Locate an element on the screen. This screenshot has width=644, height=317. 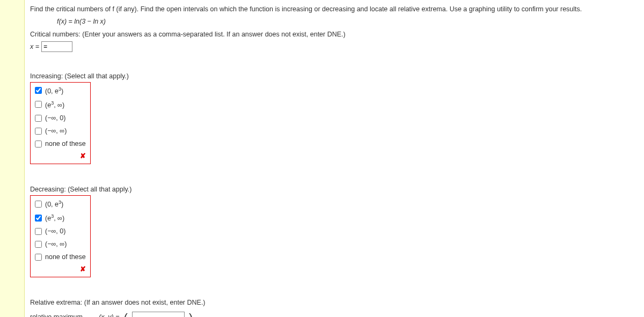
increasing-label: Increasing: (Select all that apply.) is located at coordinates (334, 76).